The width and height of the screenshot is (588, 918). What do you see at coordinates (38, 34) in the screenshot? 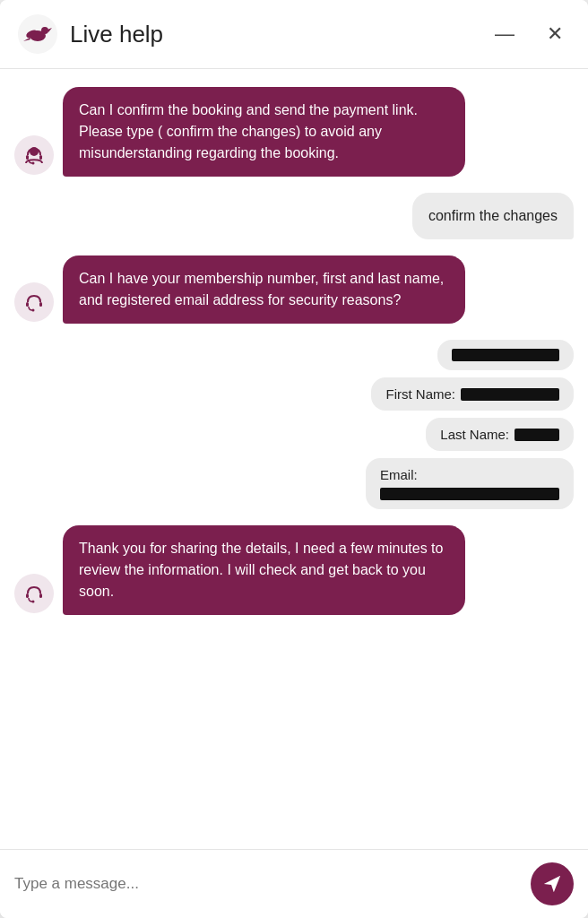
I see `brand-logo` at bounding box center [38, 34].